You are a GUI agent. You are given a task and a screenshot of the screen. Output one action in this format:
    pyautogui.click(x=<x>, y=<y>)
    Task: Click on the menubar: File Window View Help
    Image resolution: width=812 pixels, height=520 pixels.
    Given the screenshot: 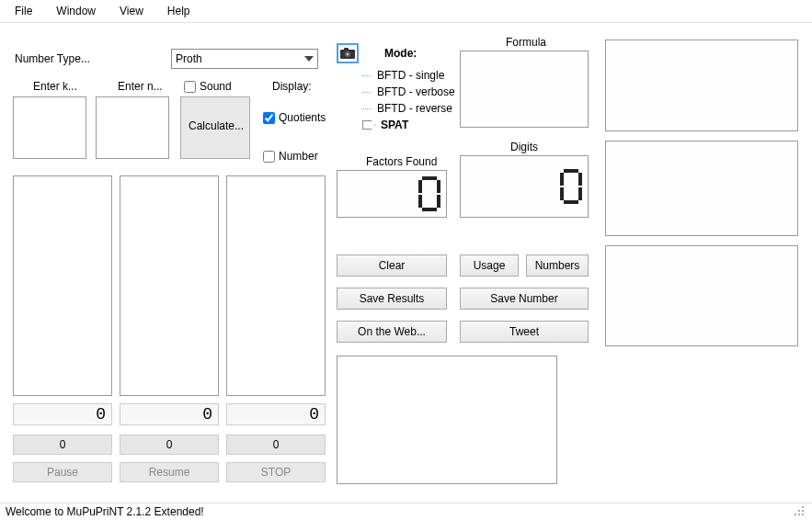 What is the action you would take?
    pyautogui.click(x=406, y=11)
    